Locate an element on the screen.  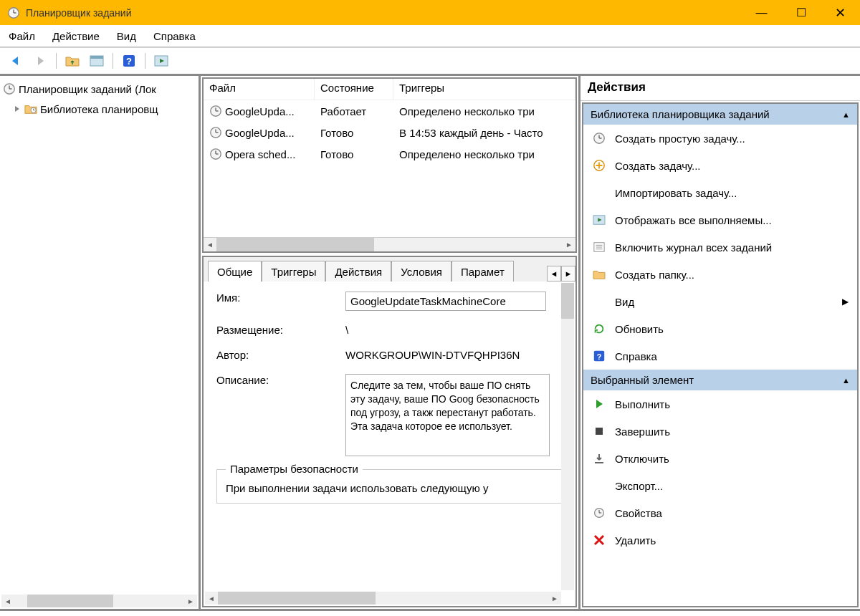
col-triggers: Триггеры is located at coordinates (484, 89).